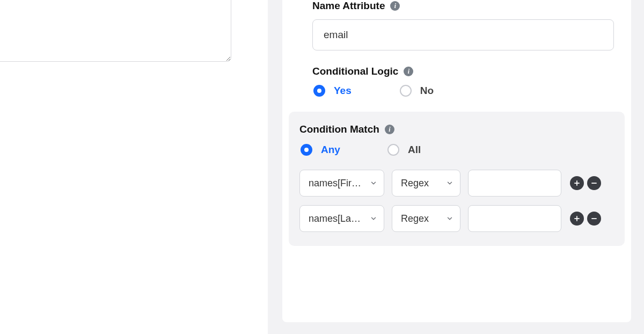  What do you see at coordinates (331, 150) in the screenshot?
I see `radio-label: Any` at bounding box center [331, 150].